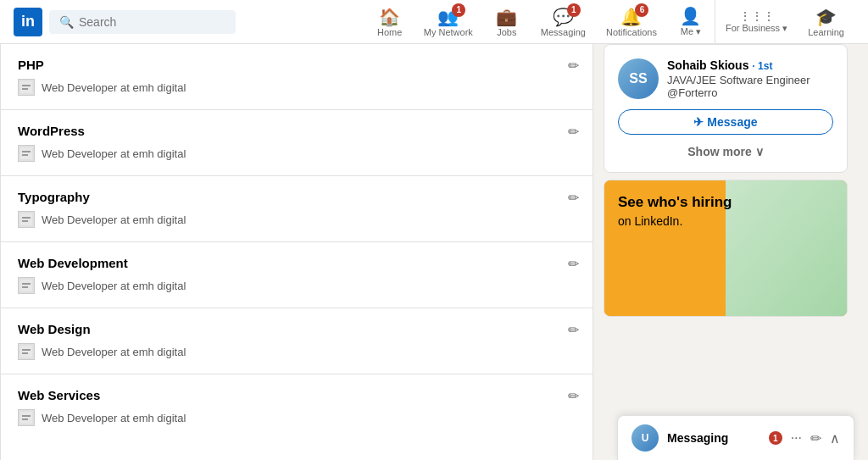 The height and width of the screenshot is (460, 868). Describe the element at coordinates (726, 79) in the screenshot. I see `profile-mini: SS Sohaib Skious · 1st JAVA/JEE Software…` at that location.